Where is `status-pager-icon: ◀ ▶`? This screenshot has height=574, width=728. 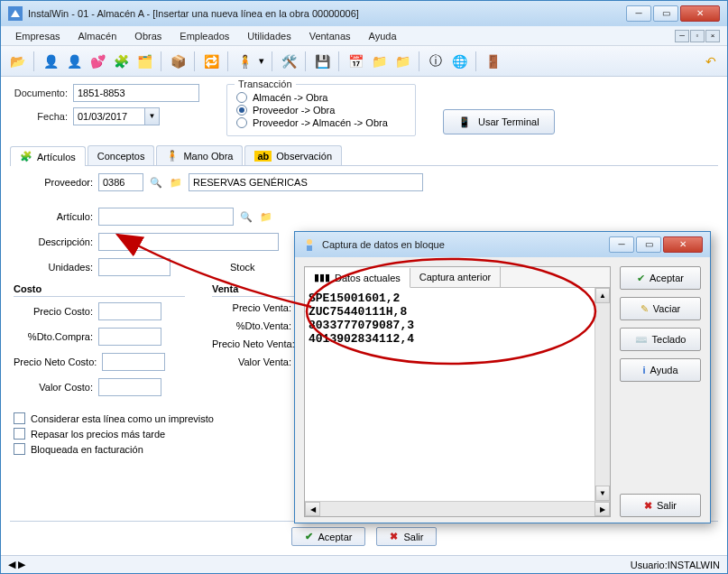
status-pager-icon: ◀ ▶ is located at coordinates (16, 565).